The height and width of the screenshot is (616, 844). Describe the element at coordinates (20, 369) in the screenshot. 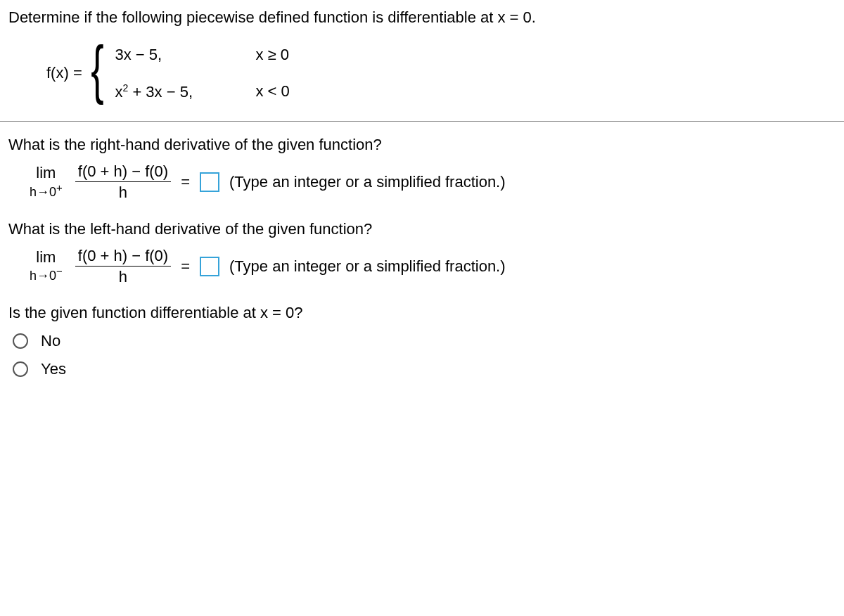

I see `radio-circle-yes` at that location.